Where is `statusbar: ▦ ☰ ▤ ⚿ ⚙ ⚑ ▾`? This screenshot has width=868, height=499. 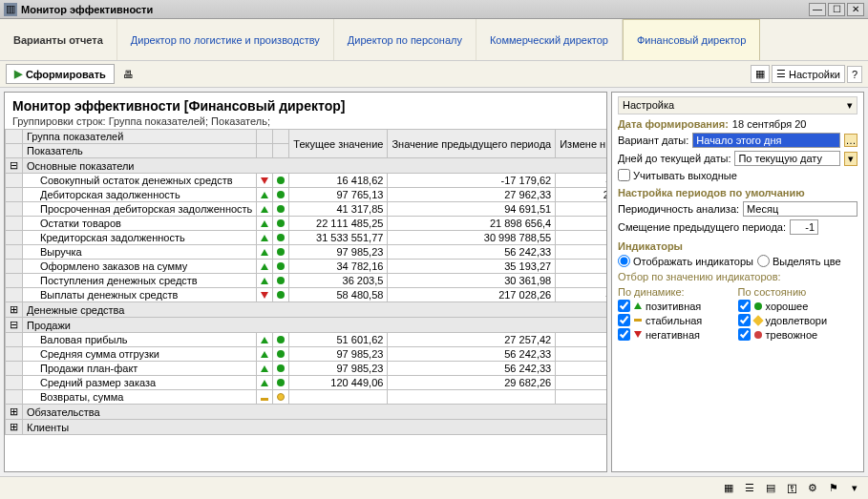 statusbar: ▦ ☰ ▤ ⚿ ⚙ ⚑ ▾ is located at coordinates (434, 488).